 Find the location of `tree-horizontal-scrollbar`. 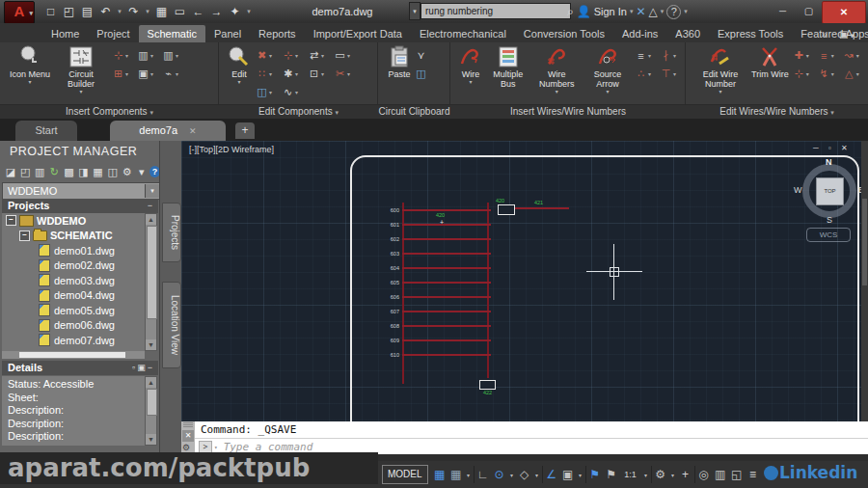

tree-horizontal-scrollbar is located at coordinates (73, 355).